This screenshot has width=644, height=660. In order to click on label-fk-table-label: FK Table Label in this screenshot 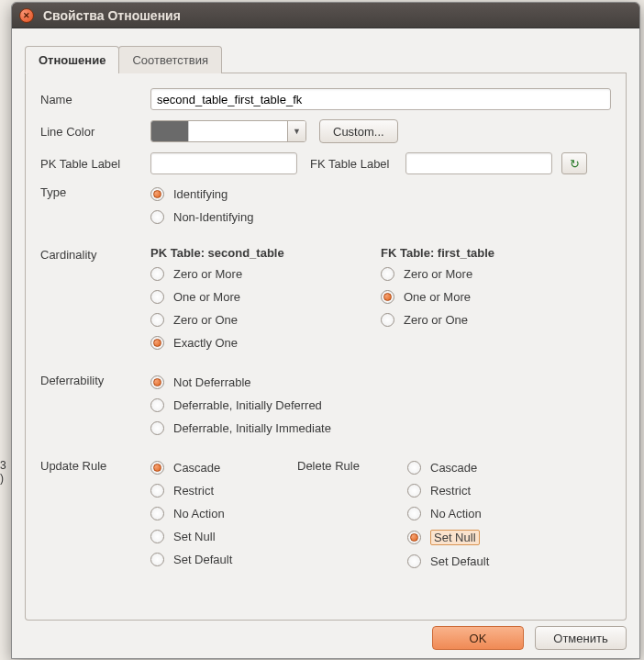, I will do `click(358, 163)`.